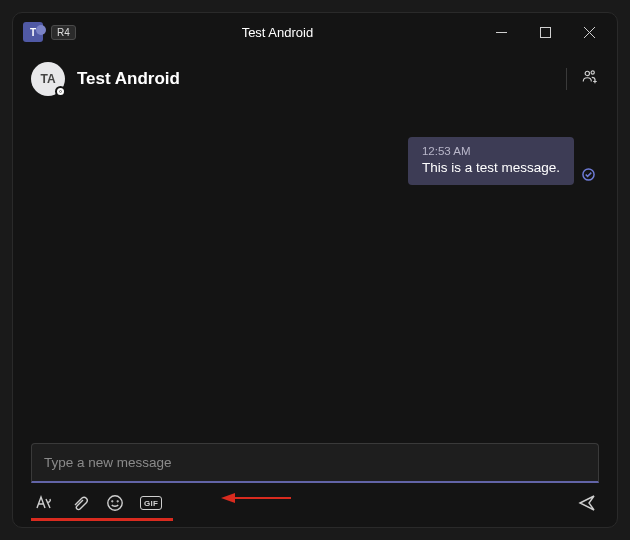 Image resolution: width=630 pixels, height=540 pixels. What do you see at coordinates (48, 79) in the screenshot?
I see `avatar: TA` at bounding box center [48, 79].